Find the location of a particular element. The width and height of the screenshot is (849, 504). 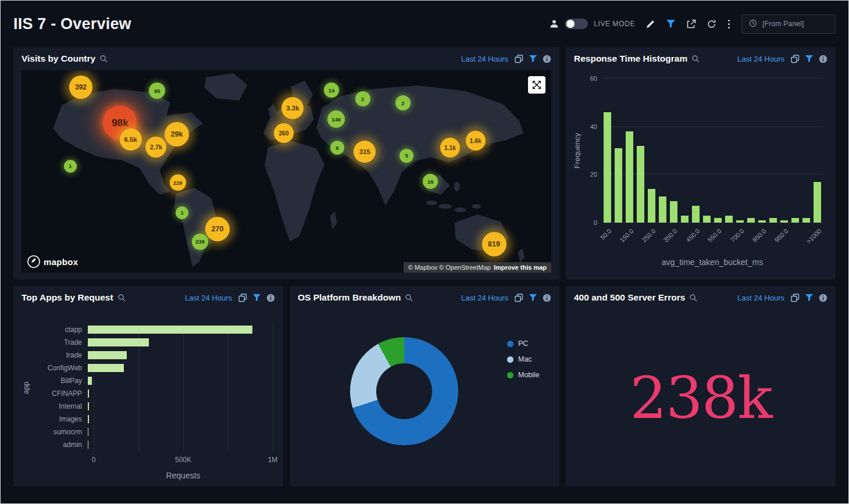

map-bubble: 819 is located at coordinates (494, 244).